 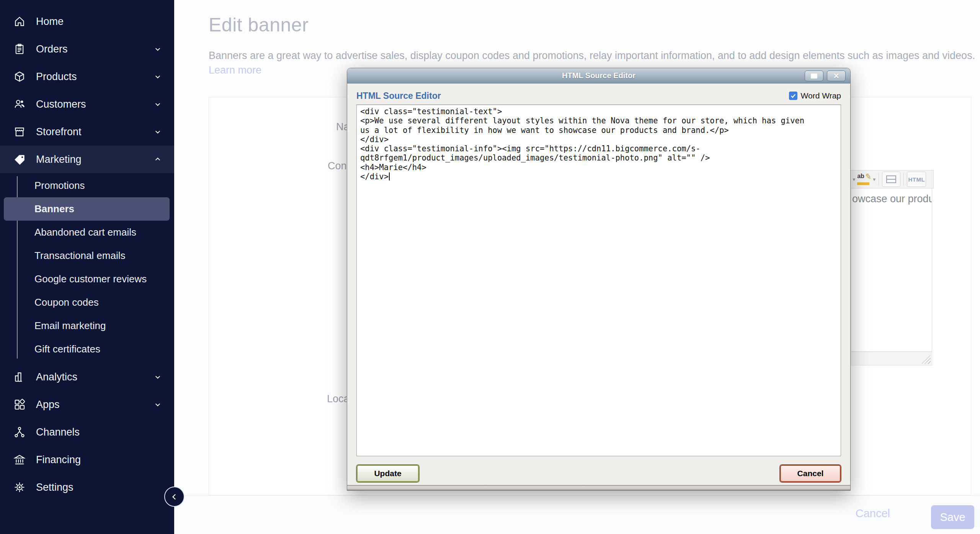 I want to click on sidebar-item-label: Storefront, so click(x=59, y=132).